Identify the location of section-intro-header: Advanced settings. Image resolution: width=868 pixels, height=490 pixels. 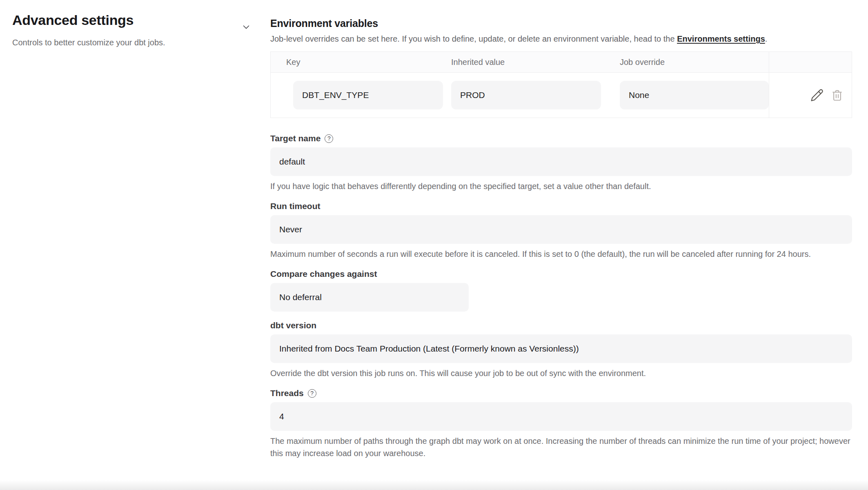
(131, 22).